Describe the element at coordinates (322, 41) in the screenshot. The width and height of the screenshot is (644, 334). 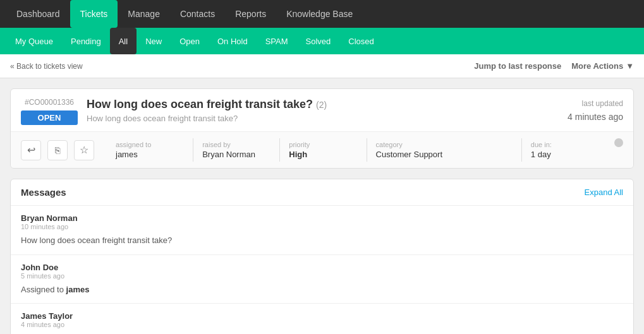
I see `sub-nav: My Queue Pending All New Open On Hold SP…` at that location.